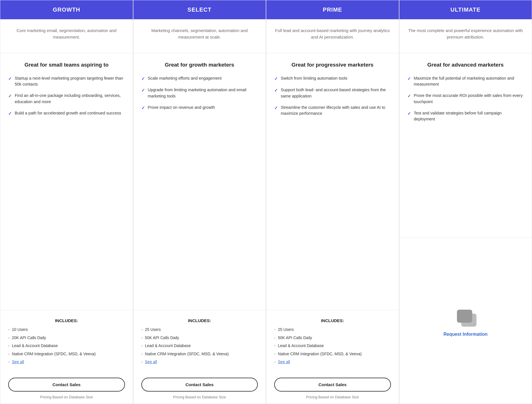 This screenshot has width=532, height=404. I want to click on contact-sales-btn-growth: Contact Sales, so click(67, 385).